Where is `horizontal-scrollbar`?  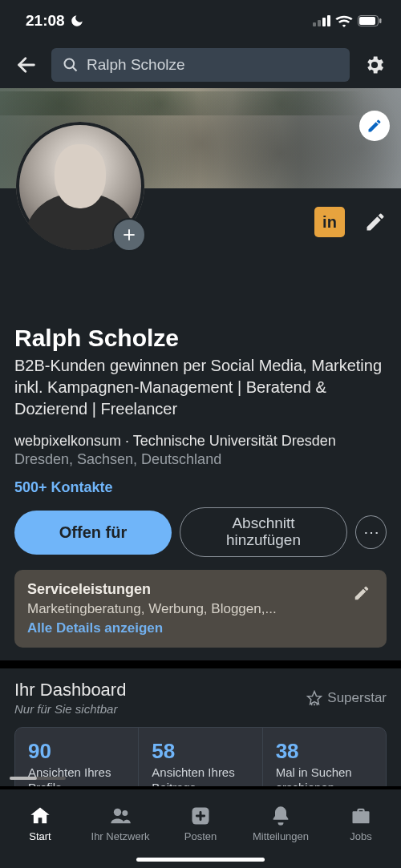
horizontal-scrollbar is located at coordinates (38, 778).